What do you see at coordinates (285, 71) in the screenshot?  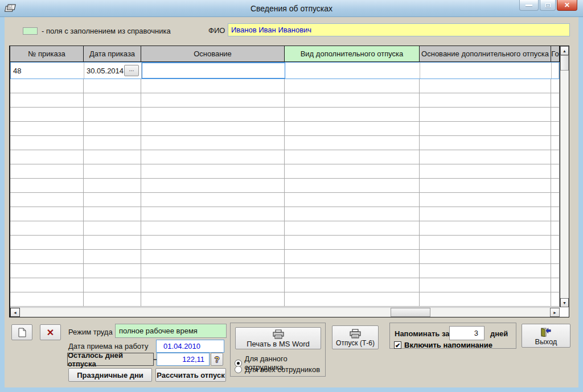 I see `table-row-selected: 48 30.05.2014 ...` at bounding box center [285, 71].